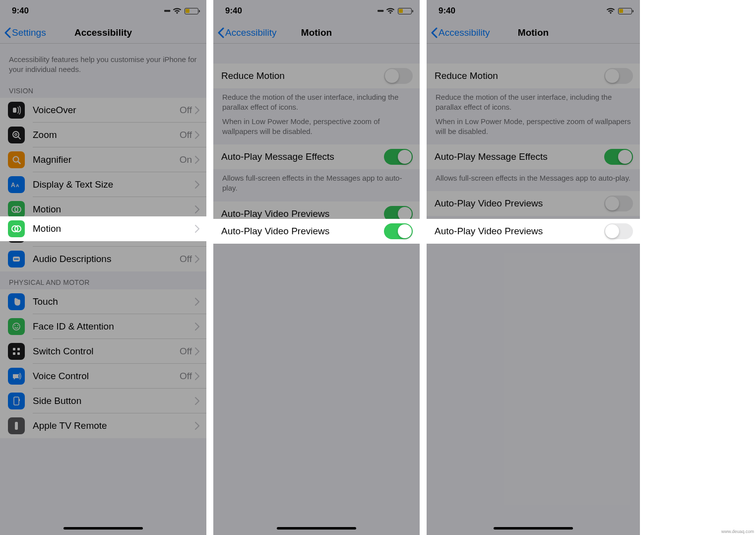 This screenshot has height=535, width=756. Describe the element at coordinates (316, 186) in the screenshot. I see `autoplay-msg-footer: Allows full-screen effects in the Messag…` at that location.